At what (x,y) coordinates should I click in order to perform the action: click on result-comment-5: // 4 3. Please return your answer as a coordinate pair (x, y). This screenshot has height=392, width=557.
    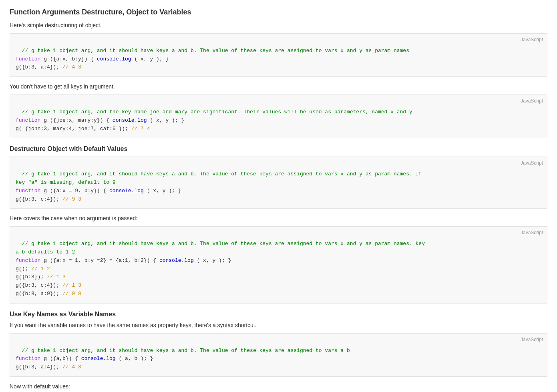
    Looking at the image, I should click on (72, 367).